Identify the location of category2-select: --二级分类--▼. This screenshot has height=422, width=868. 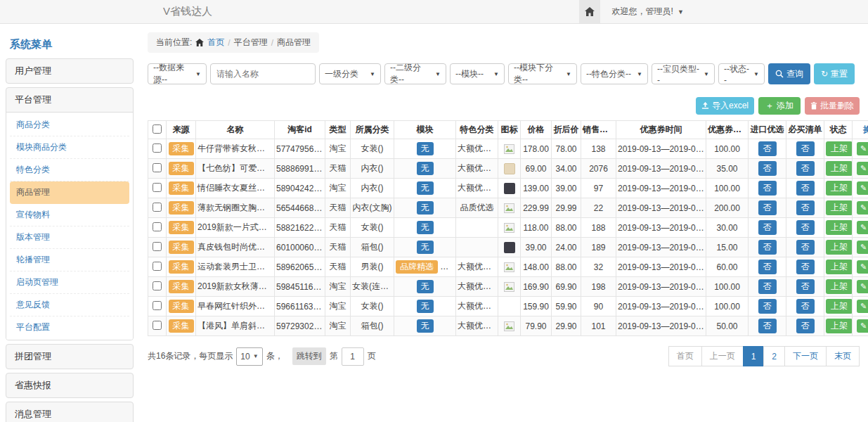
(415, 74).